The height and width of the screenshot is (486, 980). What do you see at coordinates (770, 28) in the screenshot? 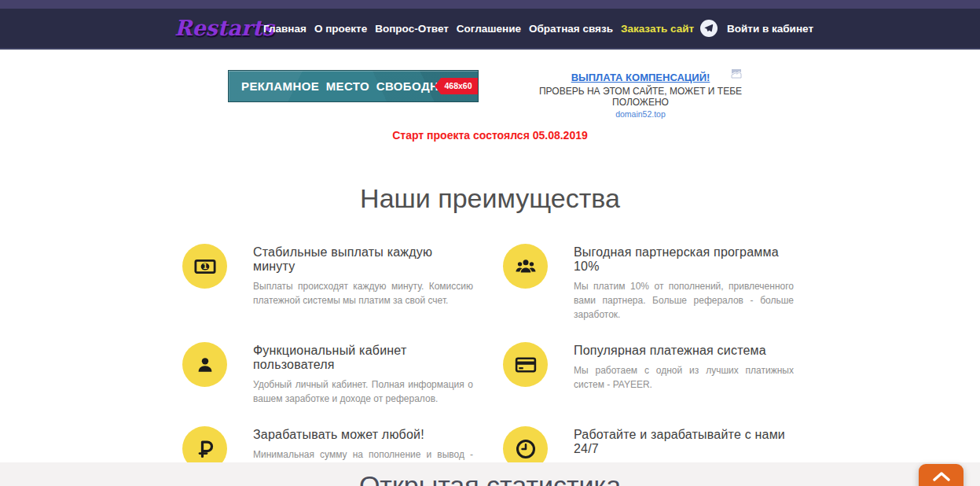
I see `login-link: Войти в кабинет` at bounding box center [770, 28].